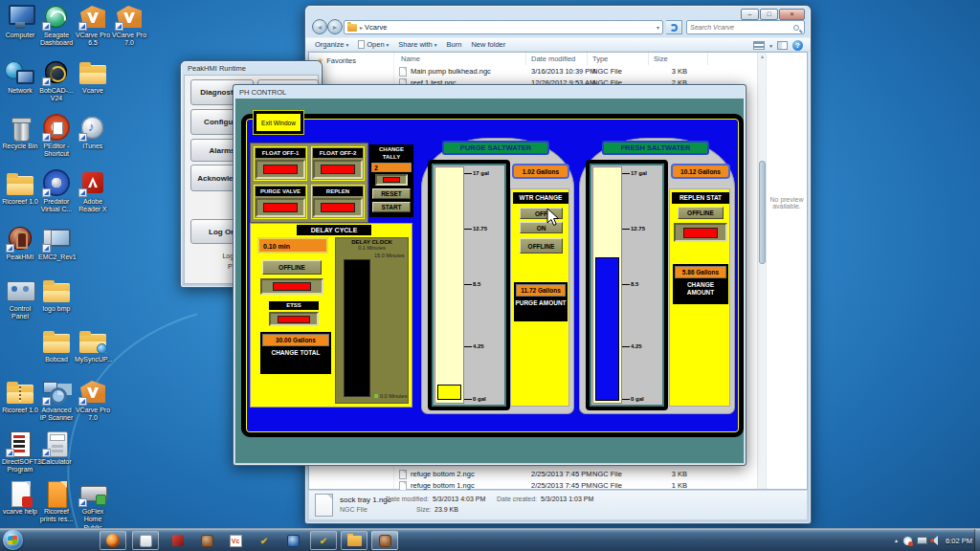 The height and width of the screenshot is (551, 980). Describe the element at coordinates (411, 59) in the screenshot. I see `column-header-name: Name` at that location.